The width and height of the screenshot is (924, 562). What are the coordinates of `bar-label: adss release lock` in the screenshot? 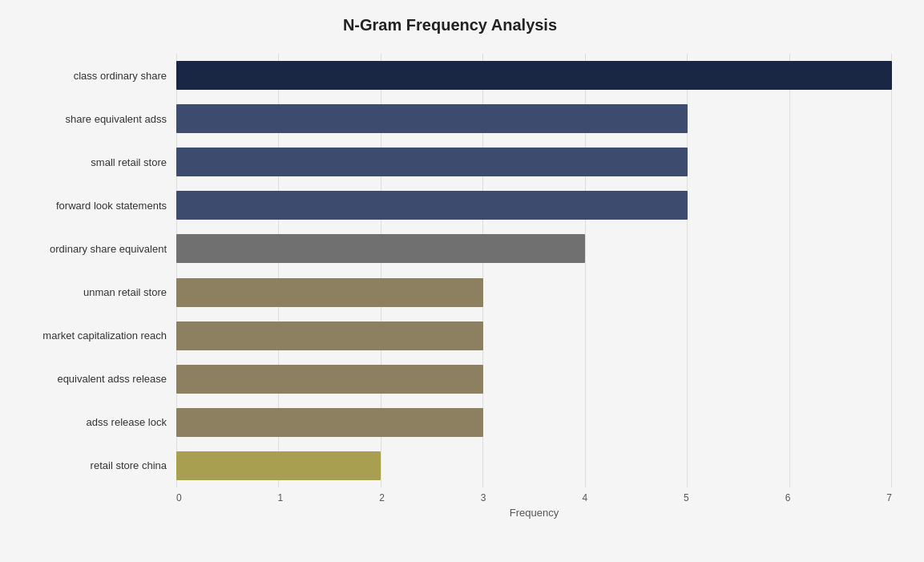 It's located at (92, 422).